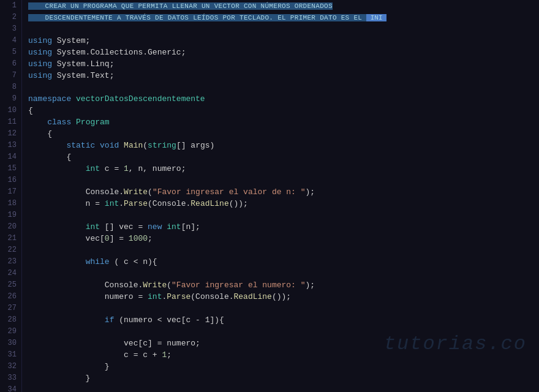 The height and width of the screenshot is (392, 539). What do you see at coordinates (284, 110) in the screenshot?
I see `code-line-10: {` at bounding box center [284, 110].